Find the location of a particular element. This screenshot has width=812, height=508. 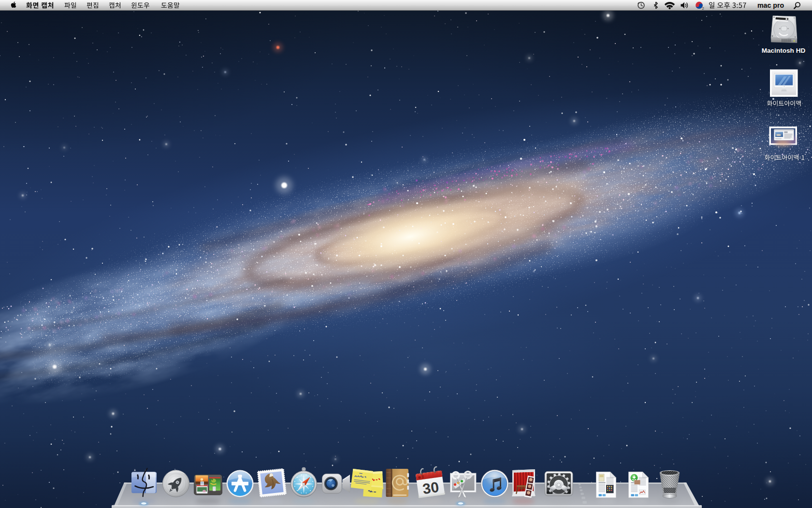

svg-text: Macintosh HD is located at coordinates (784, 50).